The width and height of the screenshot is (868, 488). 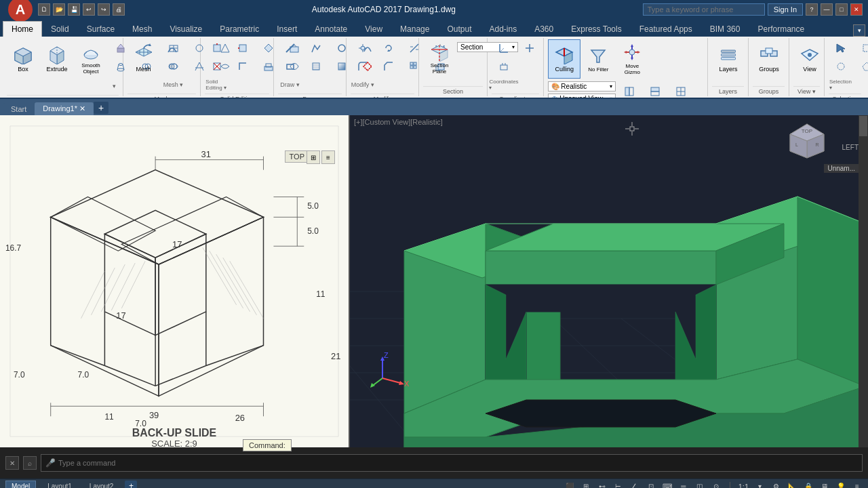 What do you see at coordinates (586, 485) in the screenshot?
I see `grid-display-icon: ⊞` at bounding box center [586, 485].